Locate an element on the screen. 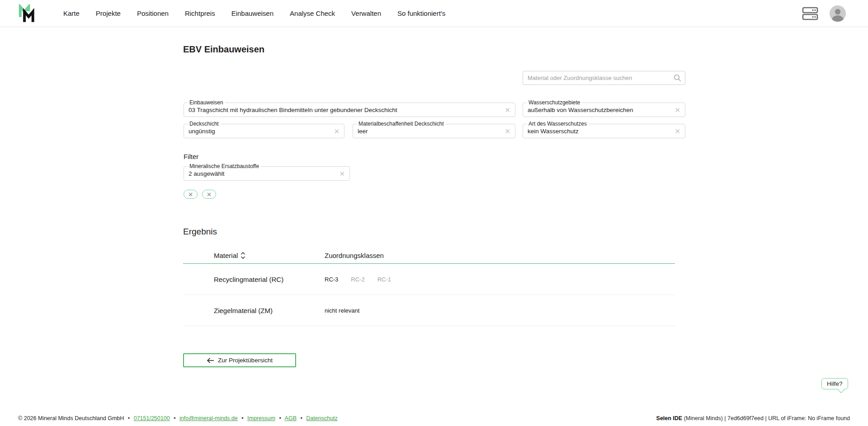 The width and height of the screenshot is (868, 426). field-value: ungünstig is located at coordinates (202, 131).